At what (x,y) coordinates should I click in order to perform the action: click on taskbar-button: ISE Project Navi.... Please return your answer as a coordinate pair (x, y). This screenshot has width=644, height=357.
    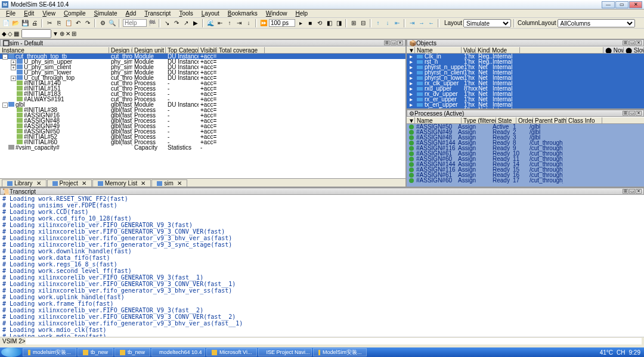
    Looking at the image, I should click on (285, 352).